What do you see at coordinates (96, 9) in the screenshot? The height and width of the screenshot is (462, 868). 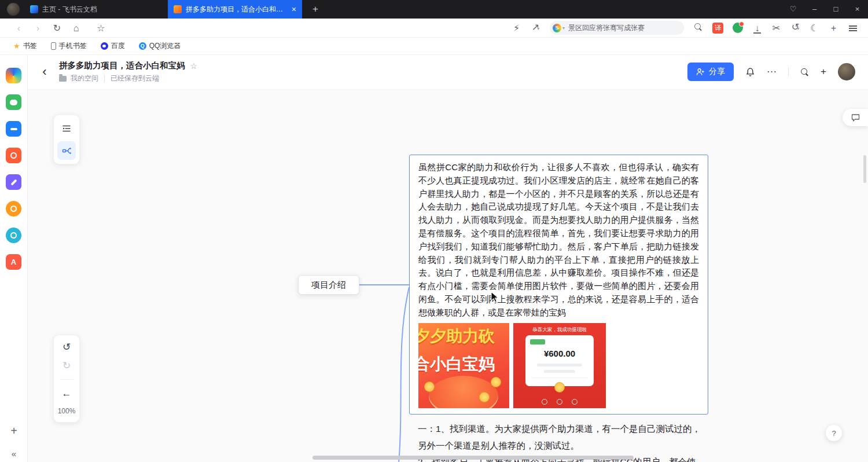 I see `tab-feishu-home: 主页 - 飞书云文档` at bounding box center [96, 9].